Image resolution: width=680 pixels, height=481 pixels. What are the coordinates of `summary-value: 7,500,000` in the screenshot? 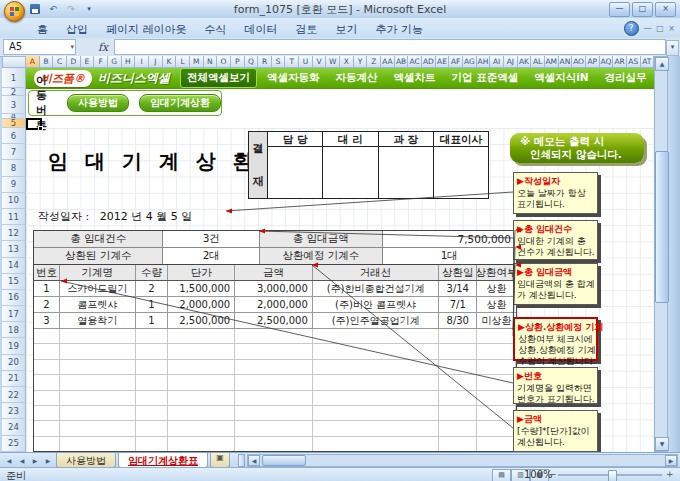 It's located at (450, 239).